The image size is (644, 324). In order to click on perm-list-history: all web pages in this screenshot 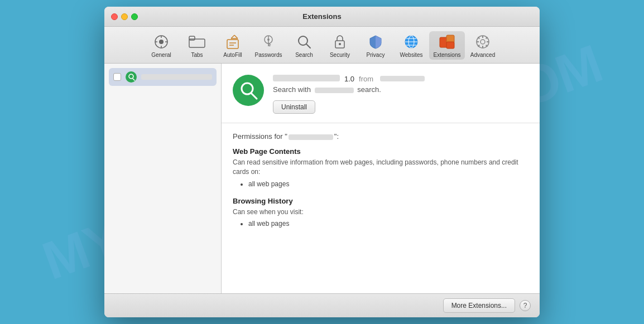, I will do `click(381, 224)`.